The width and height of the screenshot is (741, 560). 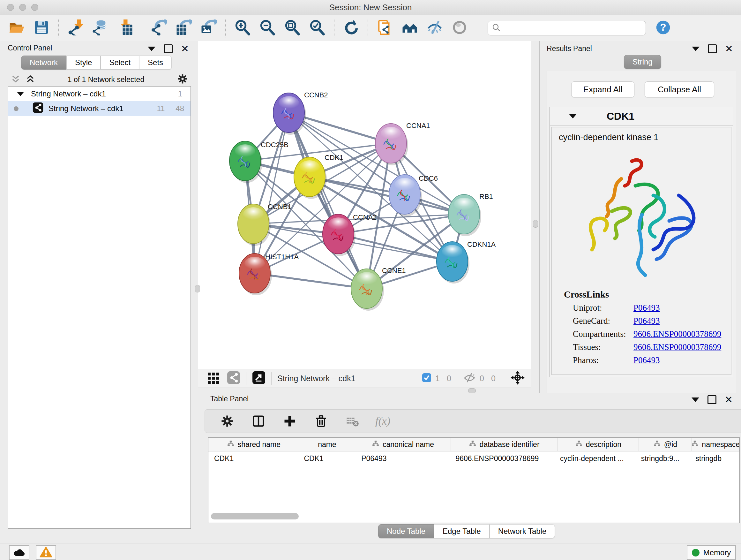 I want to click on string-network-badge-icon, so click(x=233, y=378).